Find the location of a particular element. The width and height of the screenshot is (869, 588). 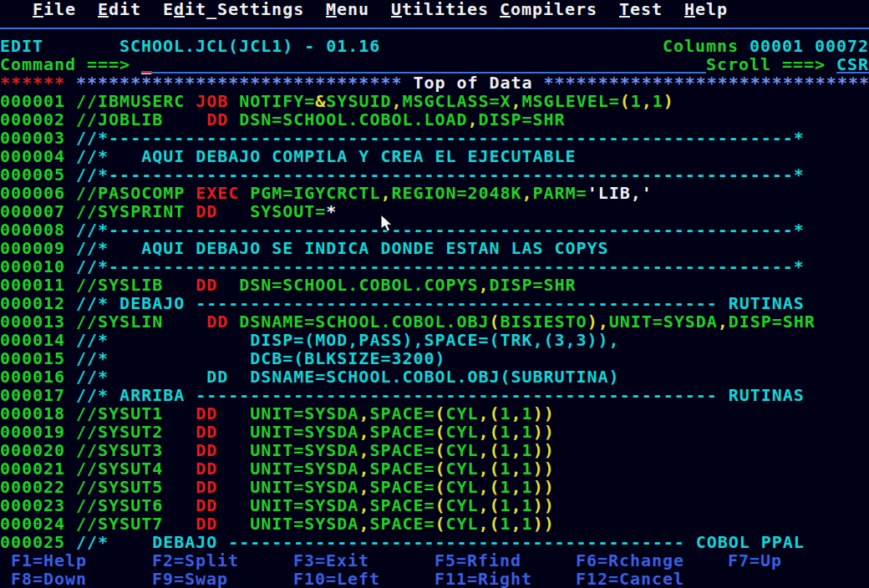

editor-line: 000002 //JOBLIB DD DSN=SCHOOL.COBOL.LOAD… is located at coordinates (434, 119).